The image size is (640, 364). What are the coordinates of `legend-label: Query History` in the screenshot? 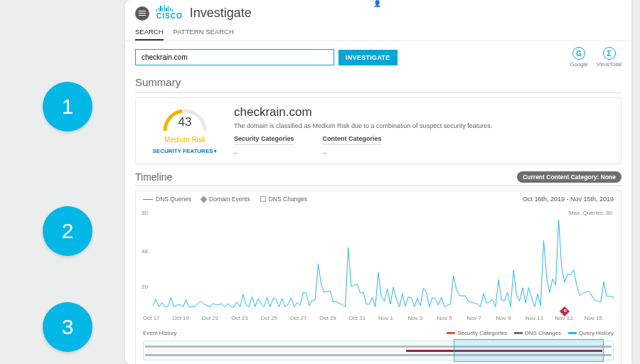 It's located at (596, 333).